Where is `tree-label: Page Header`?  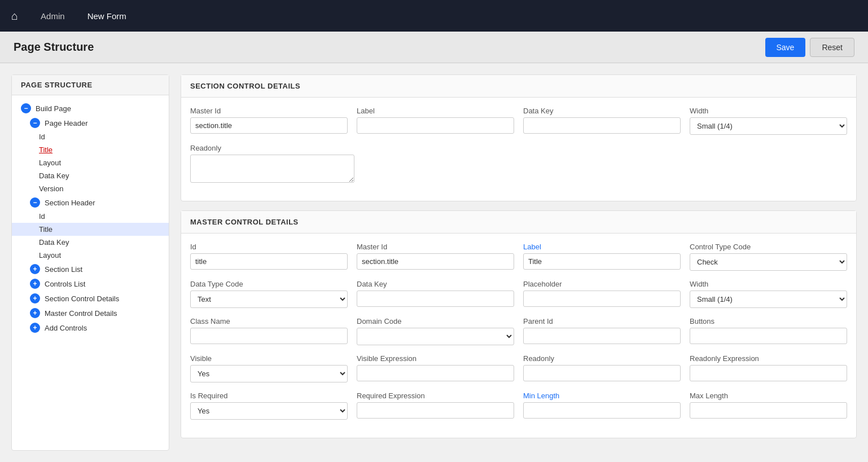 tree-label: Page Header is located at coordinates (67, 123).